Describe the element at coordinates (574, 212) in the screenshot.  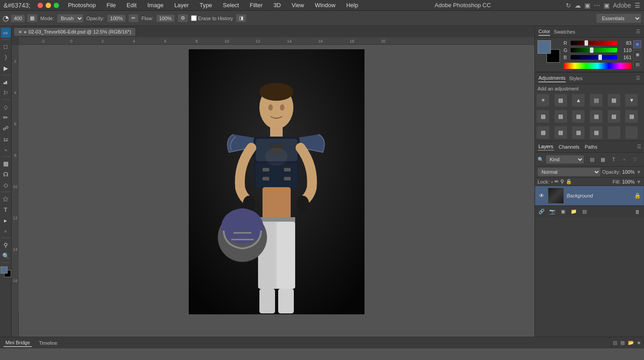
I see `new-group-btn: 📁` at that location.